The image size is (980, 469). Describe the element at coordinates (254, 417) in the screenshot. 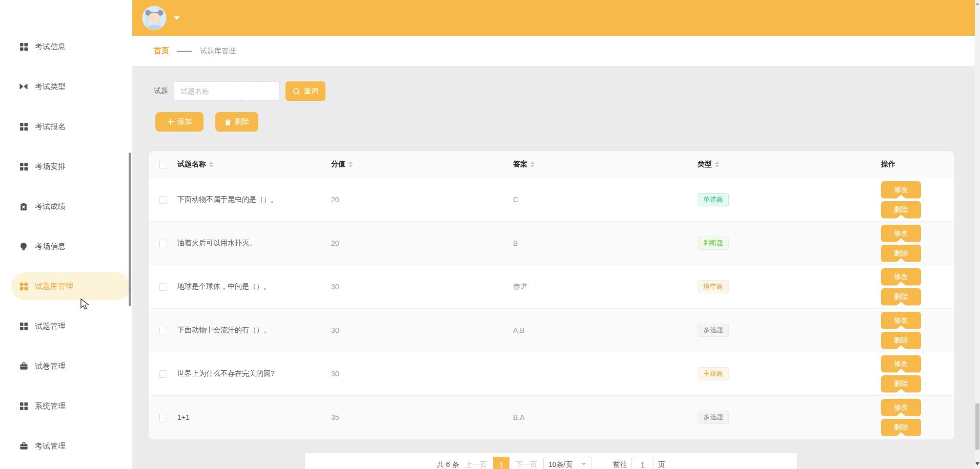

I see `question-name: 1+1` at that location.